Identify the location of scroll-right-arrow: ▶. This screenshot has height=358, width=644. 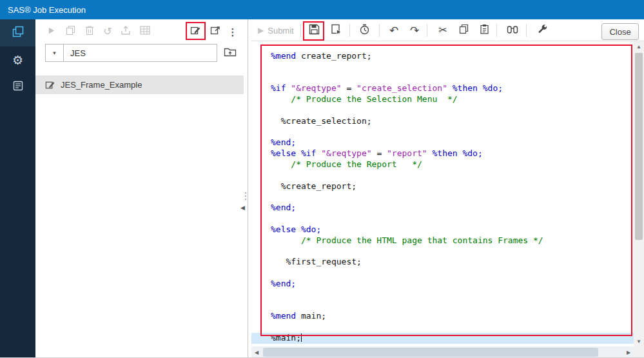
(629, 352).